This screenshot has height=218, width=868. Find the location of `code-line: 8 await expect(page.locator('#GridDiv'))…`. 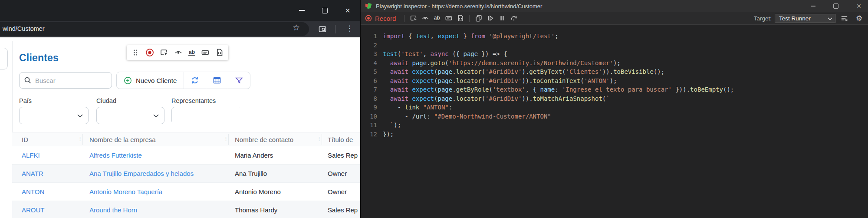

code-line: 8 await expect(page.locator('#GridDiv'))… is located at coordinates (615, 99).